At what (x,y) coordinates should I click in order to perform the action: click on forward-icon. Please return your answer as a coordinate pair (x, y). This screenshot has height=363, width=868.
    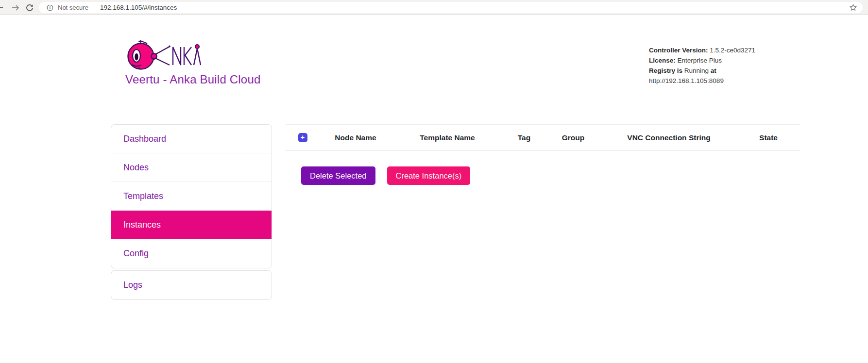
    Looking at the image, I should click on (16, 8).